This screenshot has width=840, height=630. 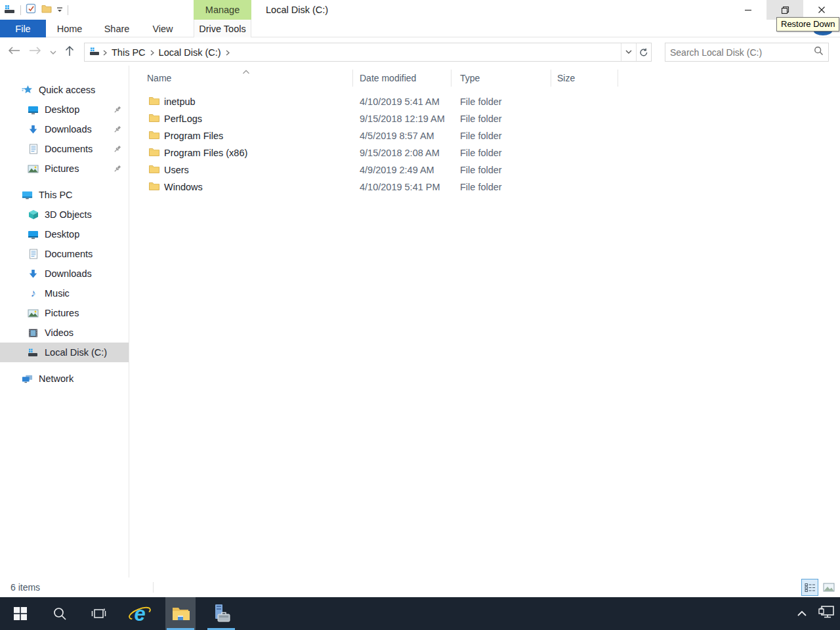 What do you see at coordinates (62, 169) in the screenshot?
I see `sidebar-item-label: Pictures` at bounding box center [62, 169].